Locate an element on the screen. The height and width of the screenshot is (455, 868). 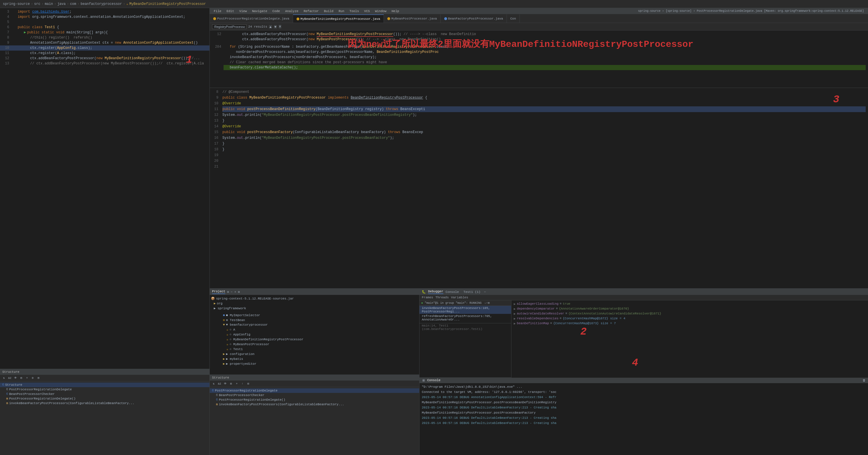
breadcrumb-src: src is located at coordinates (37, 4).